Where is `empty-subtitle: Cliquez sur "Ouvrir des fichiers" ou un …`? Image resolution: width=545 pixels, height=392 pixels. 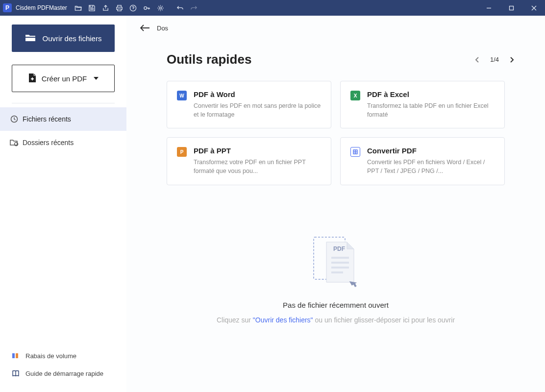 empty-subtitle: Cliquez sur "Ouvrir des fichiers" ou un … is located at coordinates (336, 320).